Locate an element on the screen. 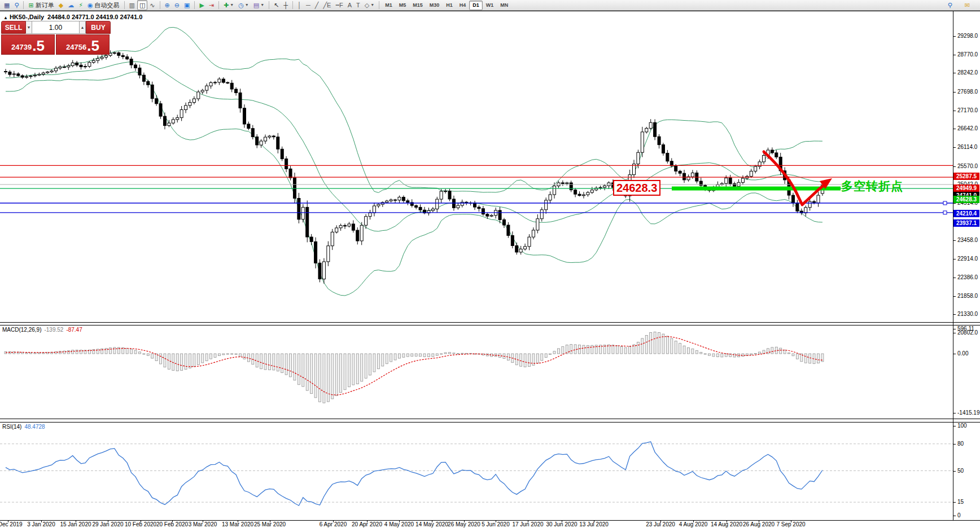 Image resolution: width=980 pixels, height=528 pixels. price-axis-label: 22914.0 is located at coordinates (968, 258).